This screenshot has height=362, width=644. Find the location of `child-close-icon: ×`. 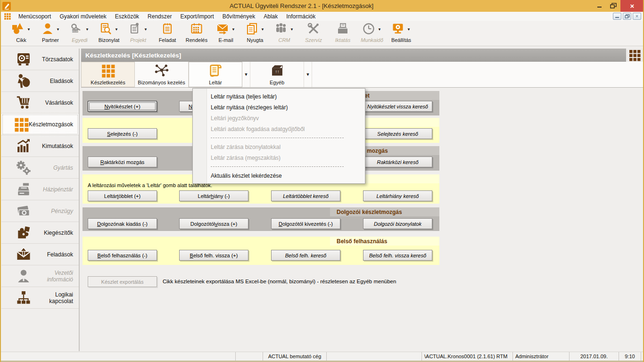

child-close-icon: × is located at coordinates (637, 16).